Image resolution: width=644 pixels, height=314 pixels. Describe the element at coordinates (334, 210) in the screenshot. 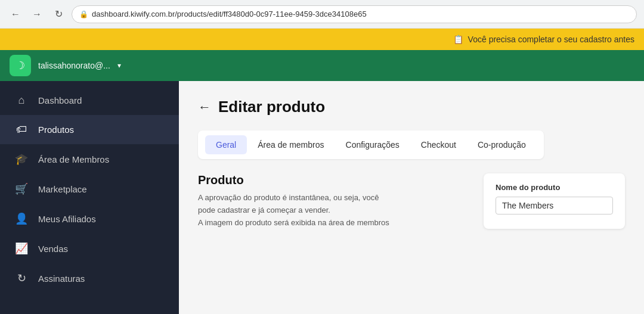

I see `product-section-text: A aprovação do produto é instantânea, ou…` at that location.